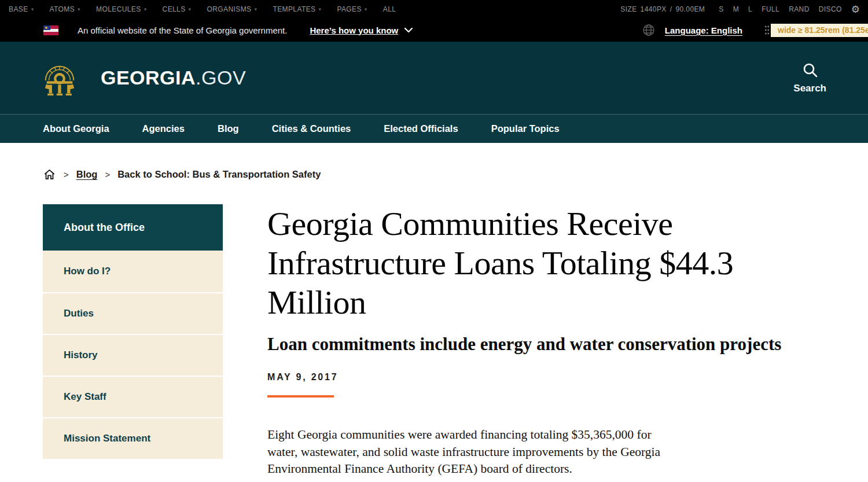 The height and width of the screenshot is (482, 868). Describe the element at coordinates (663, 9) in the screenshot. I see `size-readout: SIZE 1440PX / 90.00EM` at that location.